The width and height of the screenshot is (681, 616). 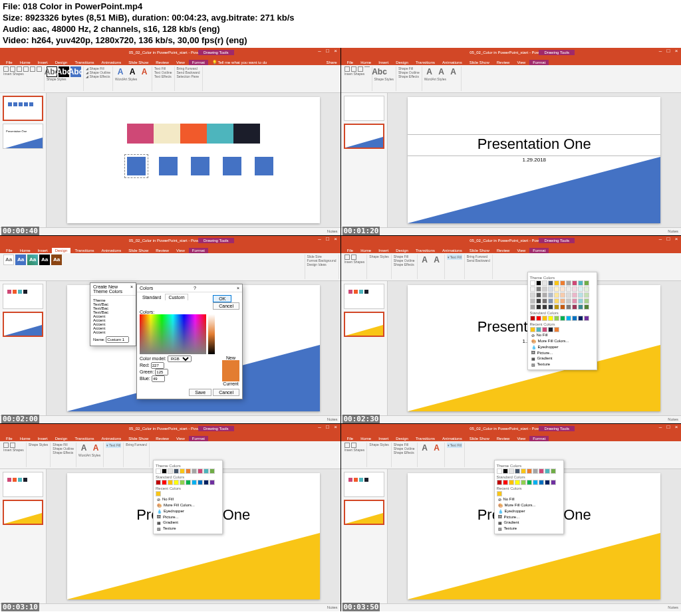 I want to click on shape-effects-button: ◢ Shape Effects, so click(x=98, y=76).